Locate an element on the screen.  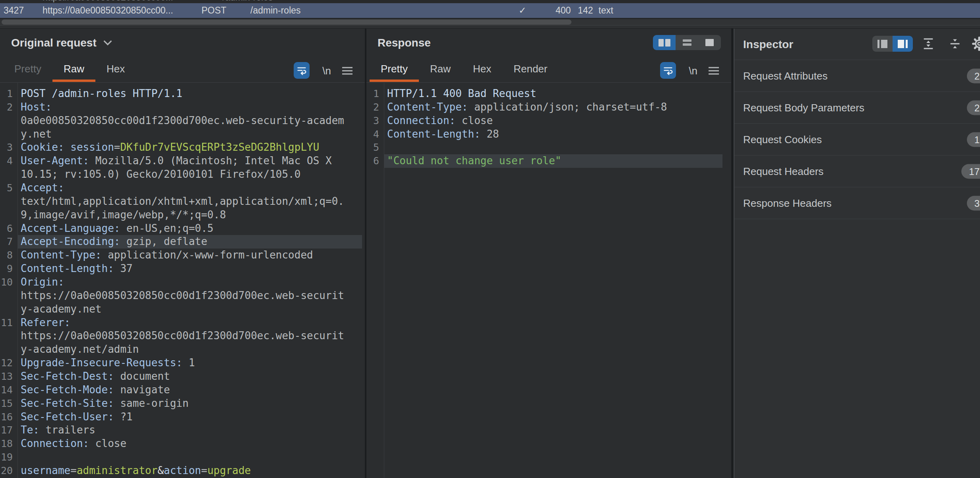
line-number: 6 is located at coordinates (373, 161).